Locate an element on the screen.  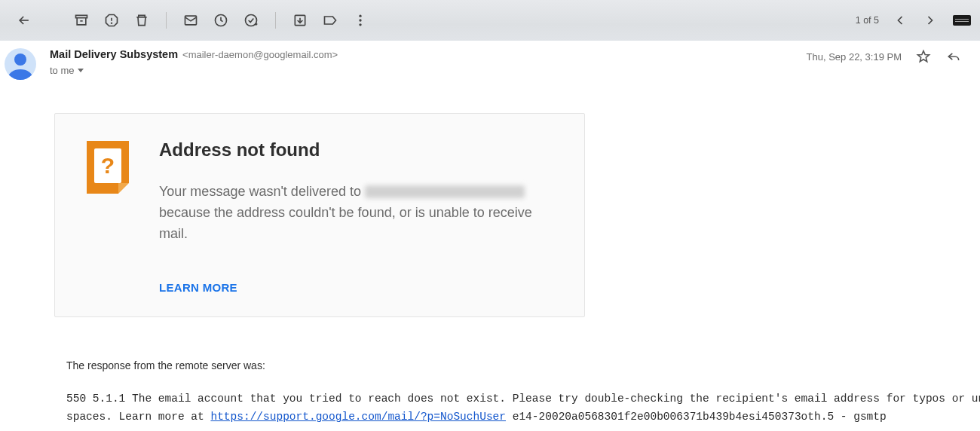
prev-icon is located at coordinates (900, 20).